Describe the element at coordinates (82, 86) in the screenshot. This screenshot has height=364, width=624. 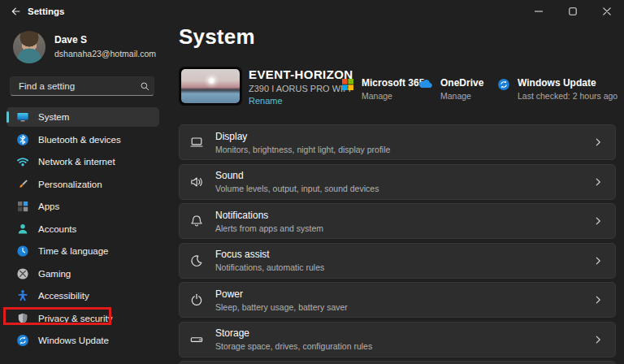
I see `search-box` at that location.